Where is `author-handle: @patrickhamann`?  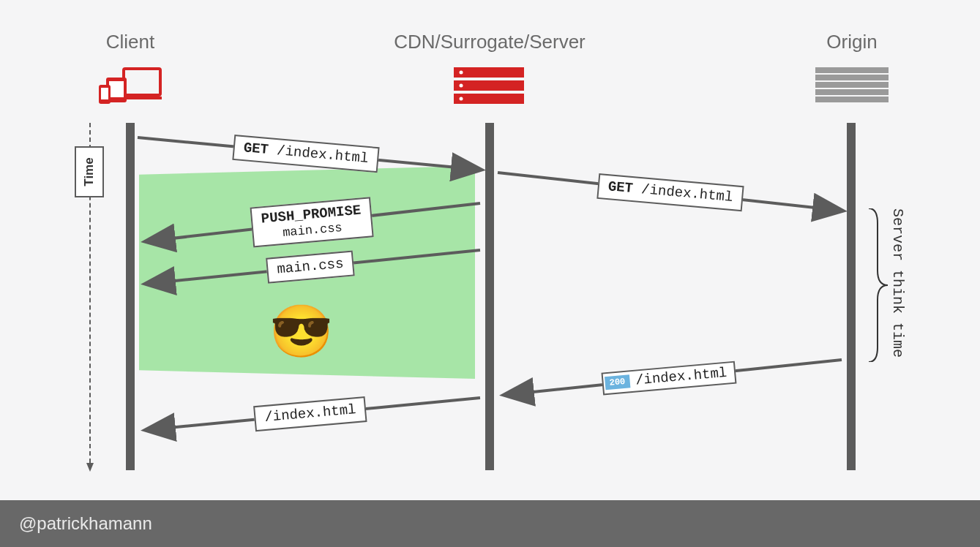 author-handle: @patrickhamann is located at coordinates (86, 524).